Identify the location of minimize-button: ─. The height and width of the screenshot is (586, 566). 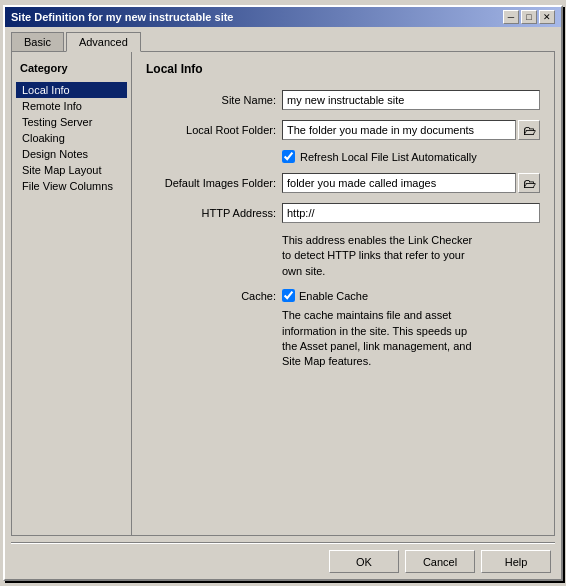
(511, 17).